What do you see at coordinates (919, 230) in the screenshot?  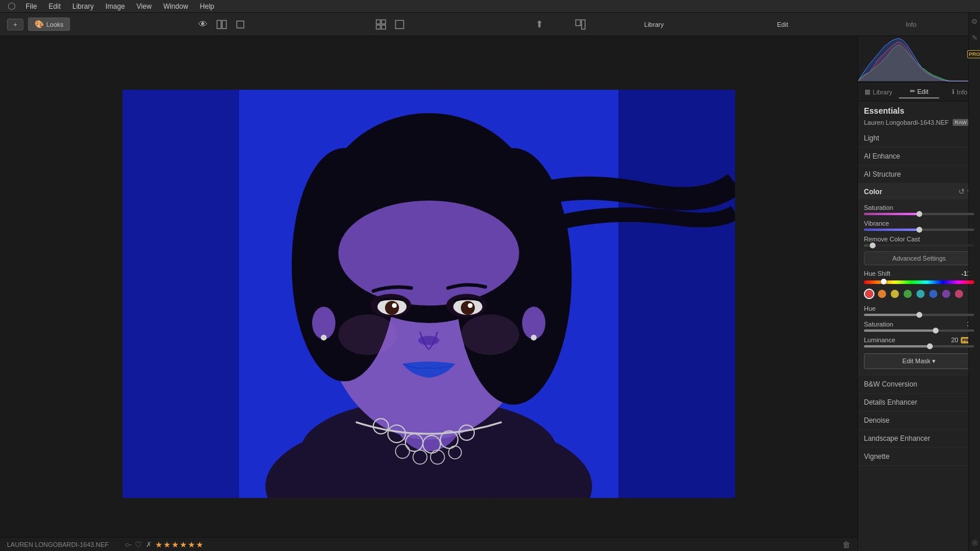 I see `vibrance-thumb` at bounding box center [919, 230].